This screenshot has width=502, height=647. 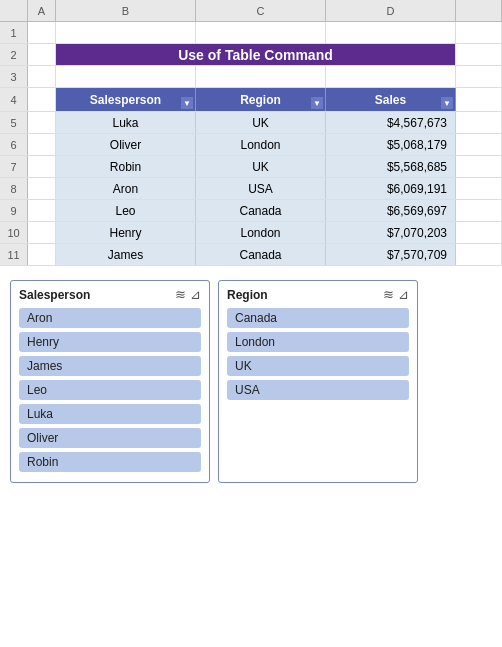 I want to click on cell-region-8: USA, so click(x=261, y=188).